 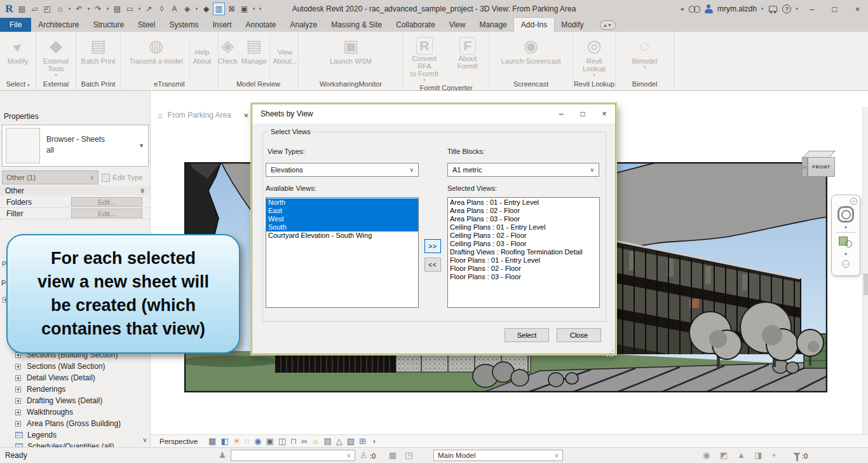 I want to click on render-icon: ◉, so click(x=258, y=441).